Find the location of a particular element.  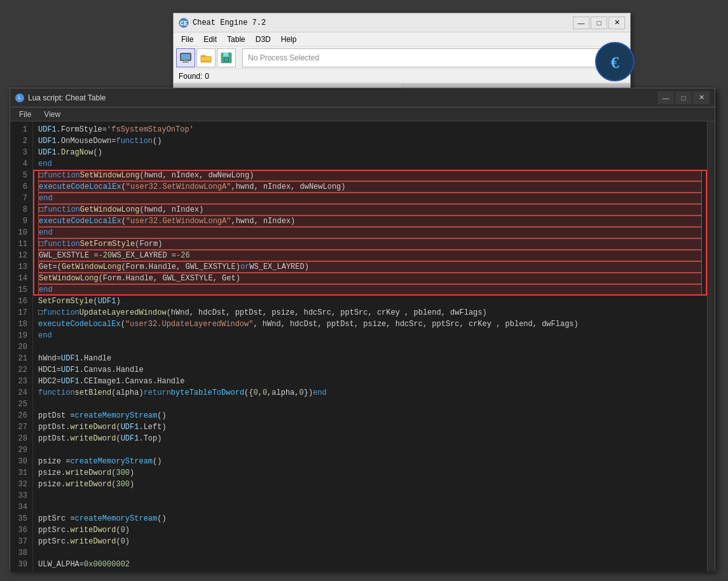

ce-icon: CE is located at coordinates (184, 23).